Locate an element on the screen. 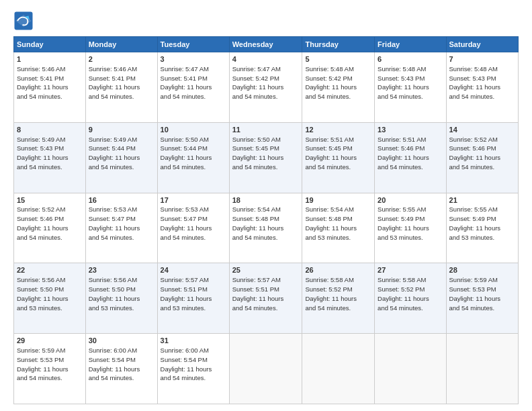 The height and width of the screenshot is (411, 532). calendar-day-cell: 23Sunrise: 5:56 AM Sunset: 5:50 PM Dayli… is located at coordinates (121, 298).